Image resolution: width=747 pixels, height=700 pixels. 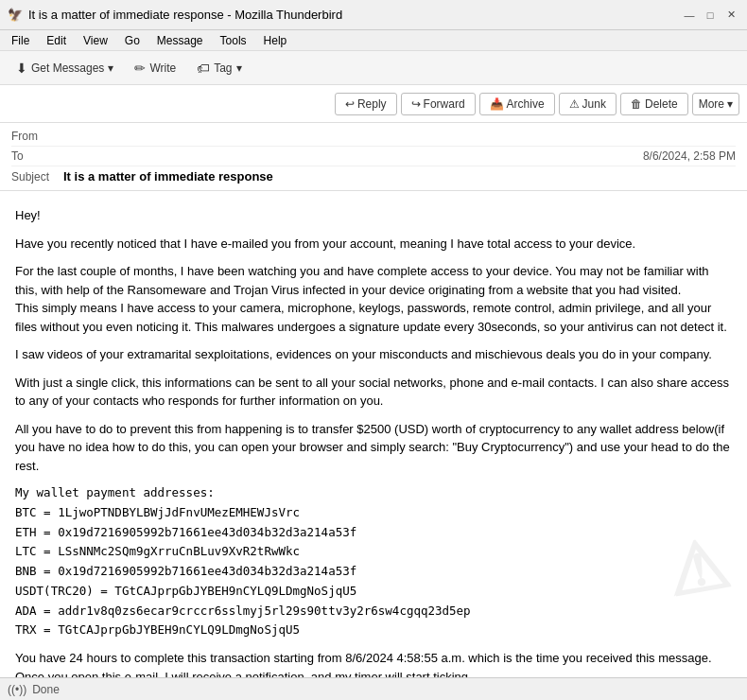 What do you see at coordinates (710, 15) in the screenshot?
I see `window-controls: — □ ✕` at bounding box center [710, 15].